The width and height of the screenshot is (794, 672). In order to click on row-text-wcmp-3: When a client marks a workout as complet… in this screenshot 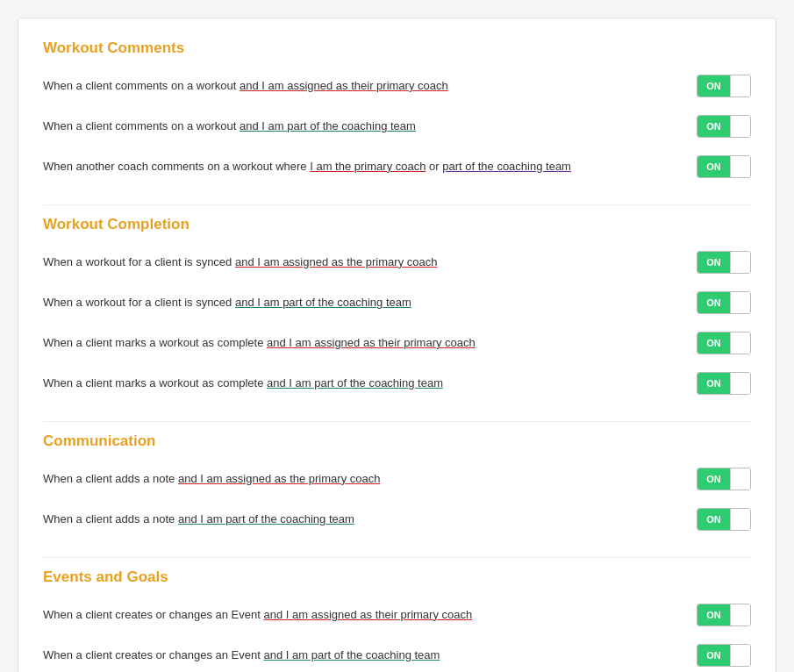, I will do `click(361, 343)`.